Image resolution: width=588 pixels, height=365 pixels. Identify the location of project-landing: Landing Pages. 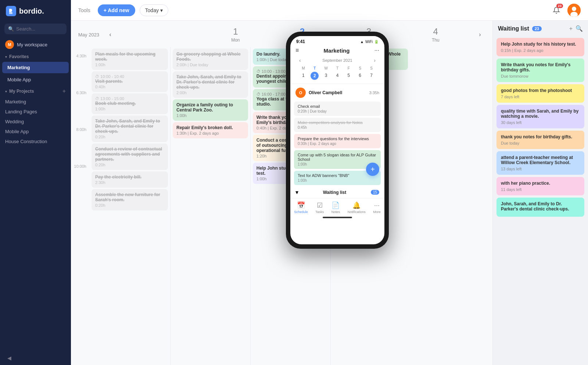
(35, 112).